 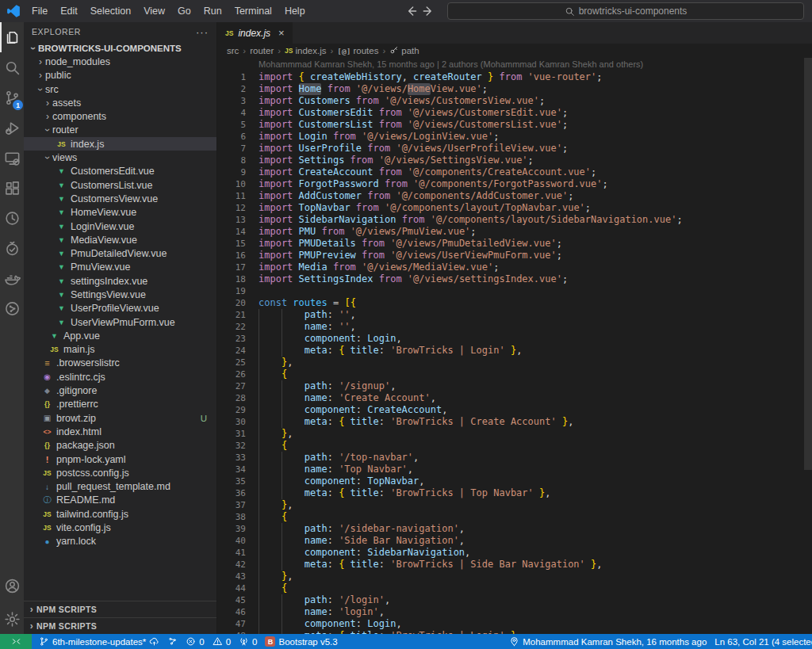 I want to click on tree-item-browt-zip: ▣browt.zipU, so click(x=121, y=418).